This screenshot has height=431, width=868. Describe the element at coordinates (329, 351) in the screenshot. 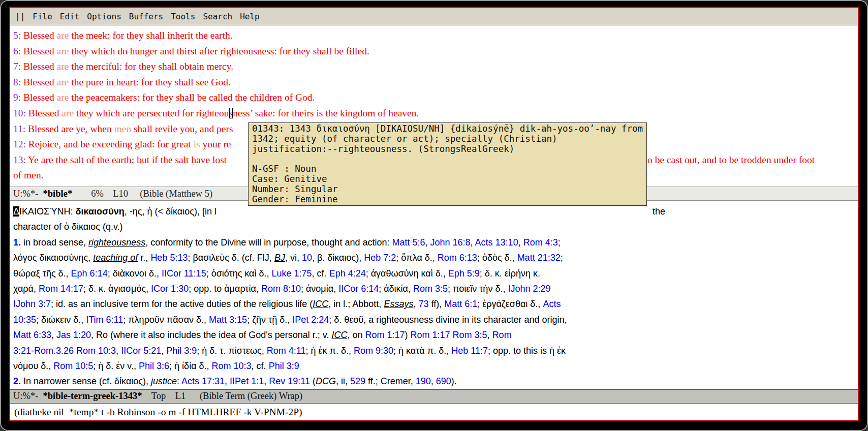

I see `text-segment: ; ἡ ἐκ π. δ.,` at that location.